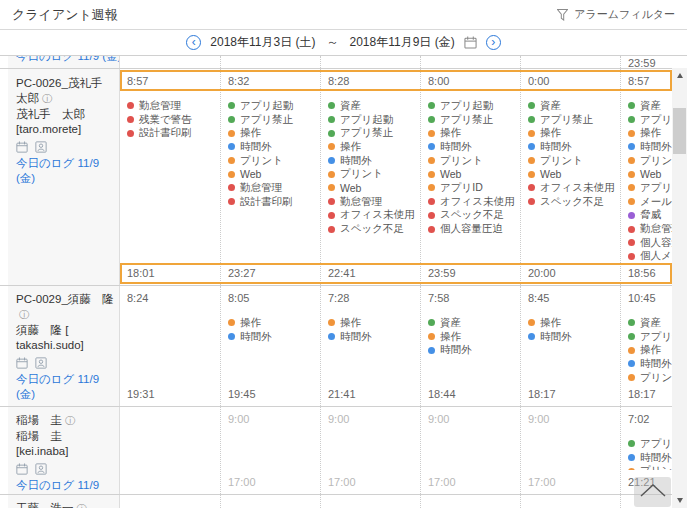 Image resolution: width=687 pixels, height=508 pixels. I want to click on prev-week-button: ‹, so click(194, 42).